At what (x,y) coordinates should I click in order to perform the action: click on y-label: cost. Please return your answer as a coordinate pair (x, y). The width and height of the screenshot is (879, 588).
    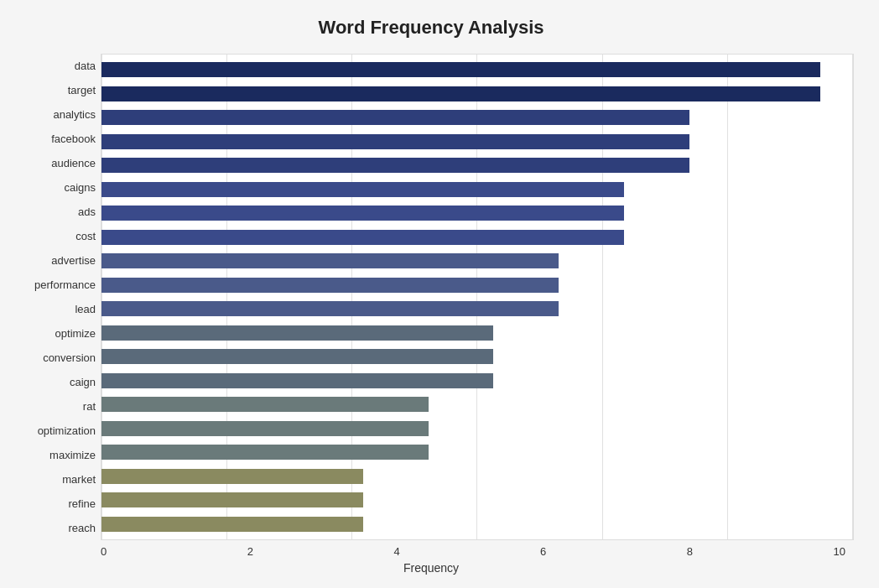
    Looking at the image, I should click on (52, 237).